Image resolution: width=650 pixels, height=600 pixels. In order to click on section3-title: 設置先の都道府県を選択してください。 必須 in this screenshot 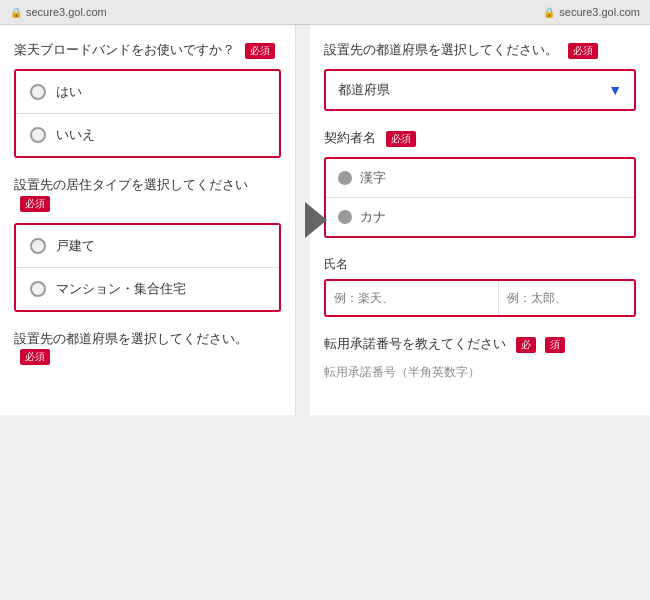, I will do `click(148, 348)`.